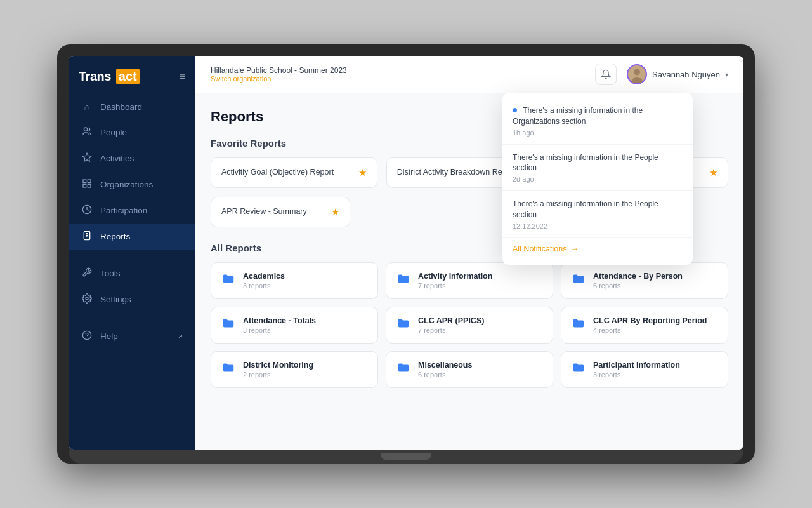 The image size is (812, 508). Describe the element at coordinates (469, 281) in the screenshot. I see `folder-card-1: Activity Information 7 reports` at that location.